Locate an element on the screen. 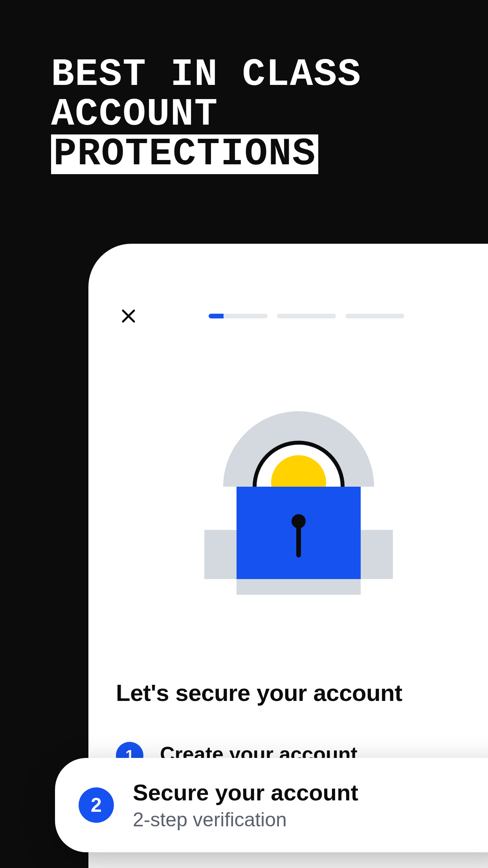 Image resolution: width=488 pixels, height=868 pixels. top-bar is located at coordinates (299, 316).